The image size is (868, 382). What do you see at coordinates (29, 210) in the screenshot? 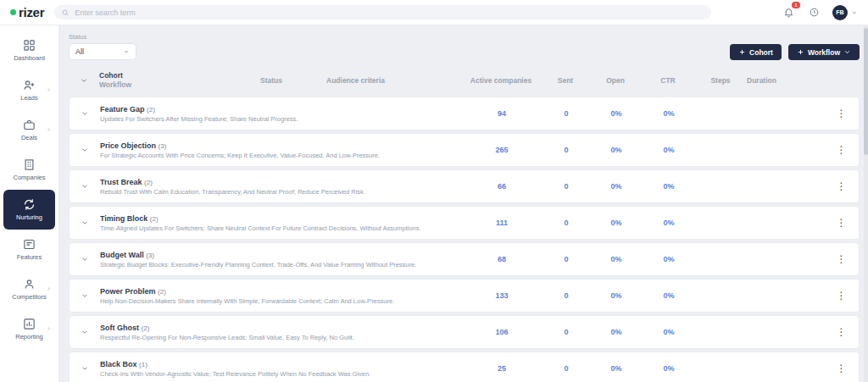
I see `sidebar-item-nurturing: Nurturing` at bounding box center [29, 210].